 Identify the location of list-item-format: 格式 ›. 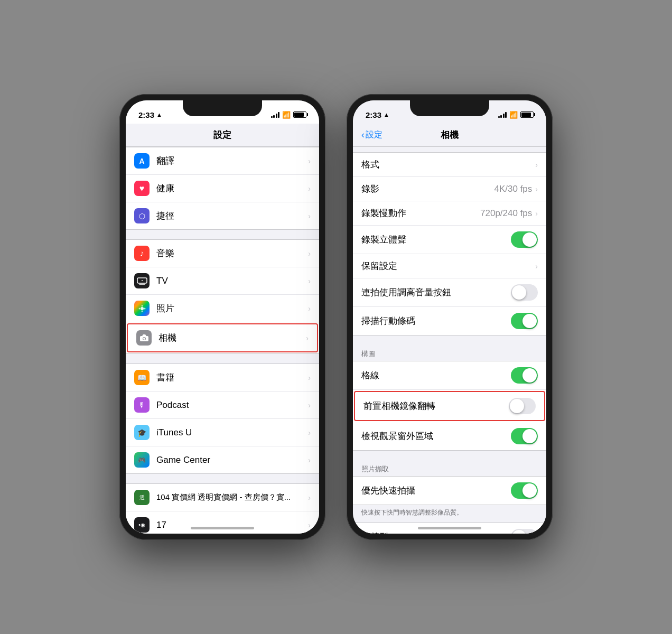
(450, 165).